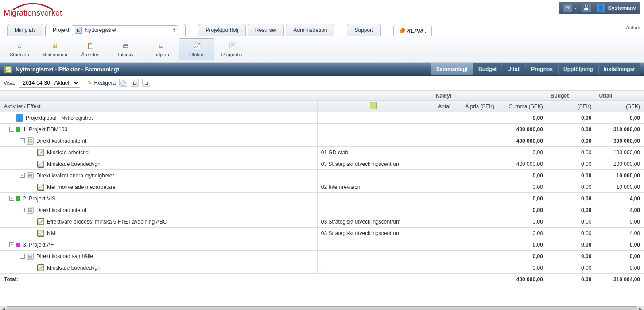  Describe the element at coordinates (375, 268) in the screenshot. I see `row-dept: -` at that location.